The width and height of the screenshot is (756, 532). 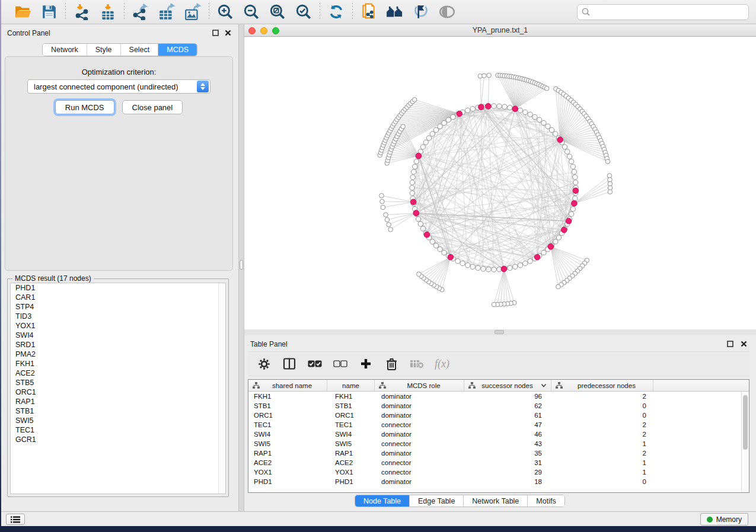 I want to click on column-header-name: name, so click(x=351, y=385).